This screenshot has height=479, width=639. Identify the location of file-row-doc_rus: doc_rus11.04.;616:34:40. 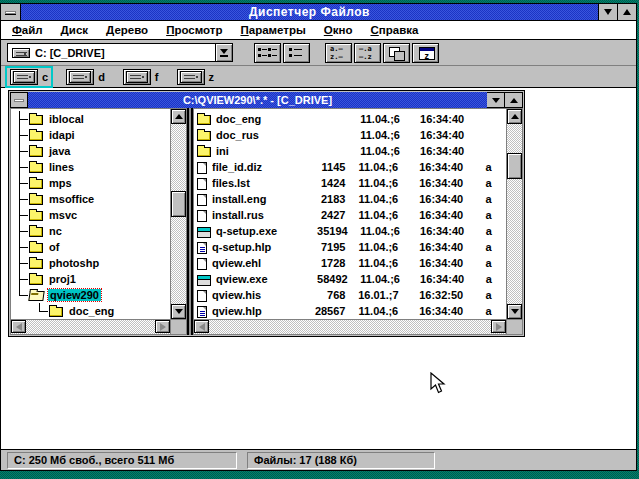
(350, 135).